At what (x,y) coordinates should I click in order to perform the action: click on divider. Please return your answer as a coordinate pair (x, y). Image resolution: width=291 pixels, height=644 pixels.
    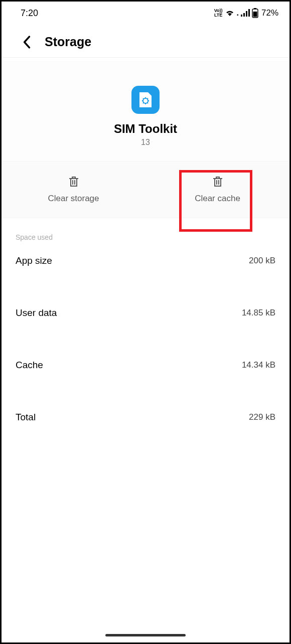
    Looking at the image, I should click on (145, 57).